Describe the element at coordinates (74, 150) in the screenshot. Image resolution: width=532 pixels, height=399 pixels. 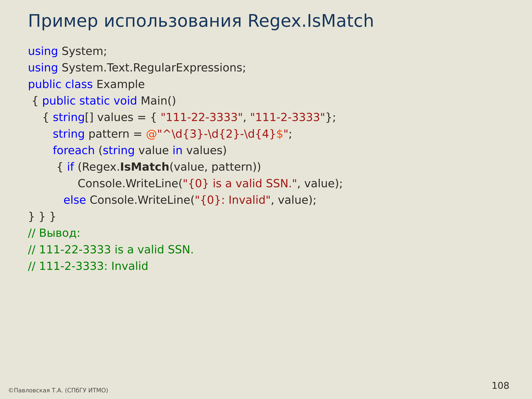
I see `keyword: foreach` at that location.